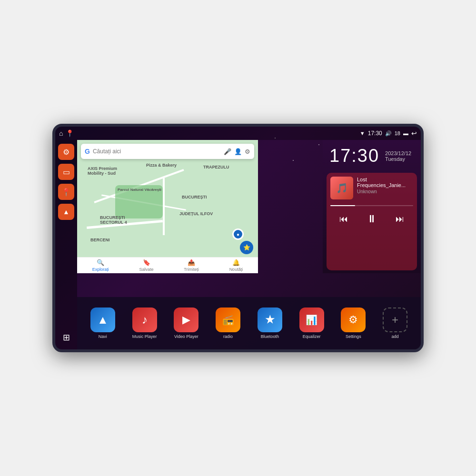 This screenshot has width=476, height=476. Describe the element at coordinates (157, 151) in the screenshot. I see `map-search-input` at that location.